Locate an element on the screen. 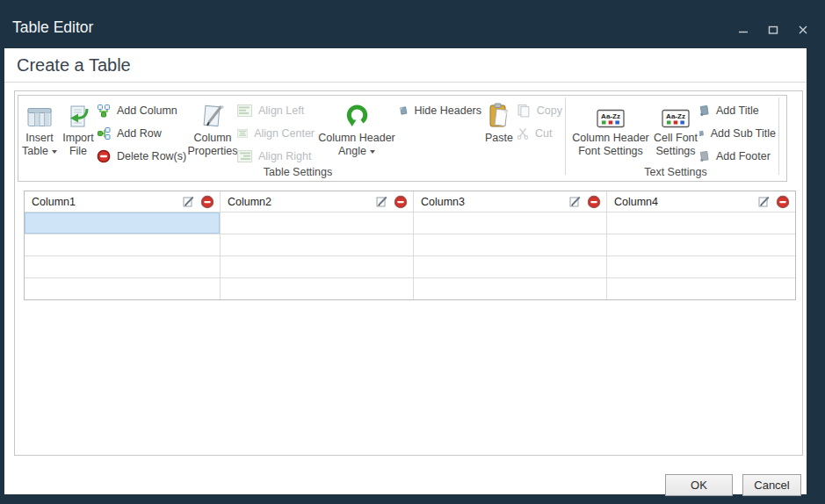 The width and height of the screenshot is (825, 504). clipboard-actions: Copy Cut is located at coordinates (539, 121).